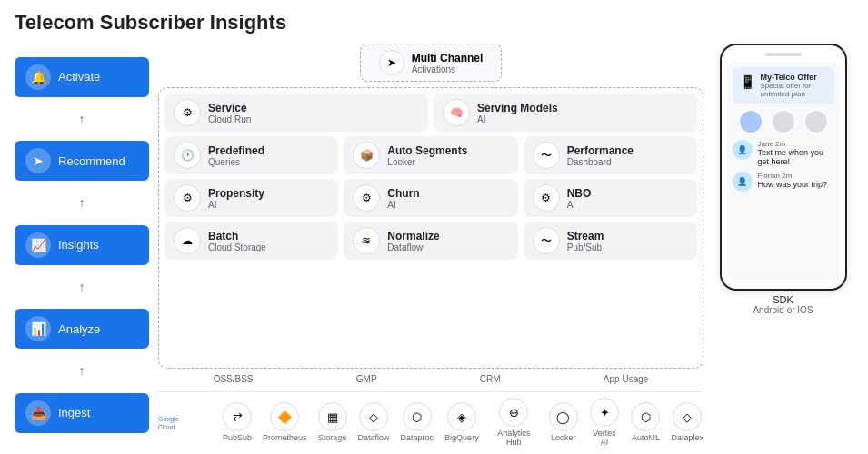 This screenshot has width=868, height=454. Describe the element at coordinates (431, 63) in the screenshot. I see `top-row: ➤ Multi Channel Activations` at that location.